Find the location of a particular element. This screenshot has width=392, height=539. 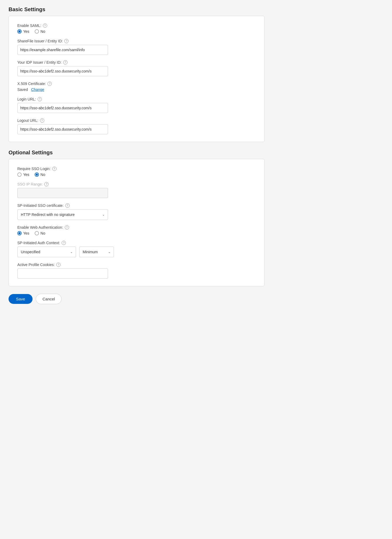

login-url-help-icon: ? is located at coordinates (40, 99).